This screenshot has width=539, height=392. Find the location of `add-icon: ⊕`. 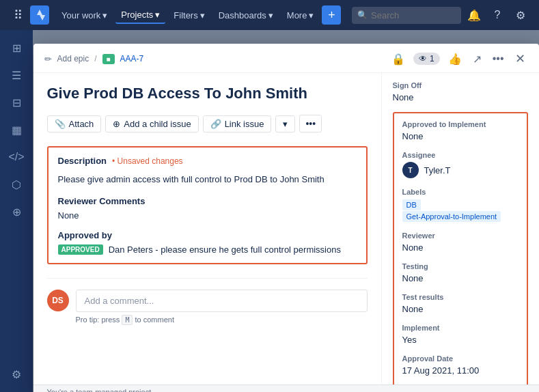

add-icon: ⊕ is located at coordinates (16, 212).